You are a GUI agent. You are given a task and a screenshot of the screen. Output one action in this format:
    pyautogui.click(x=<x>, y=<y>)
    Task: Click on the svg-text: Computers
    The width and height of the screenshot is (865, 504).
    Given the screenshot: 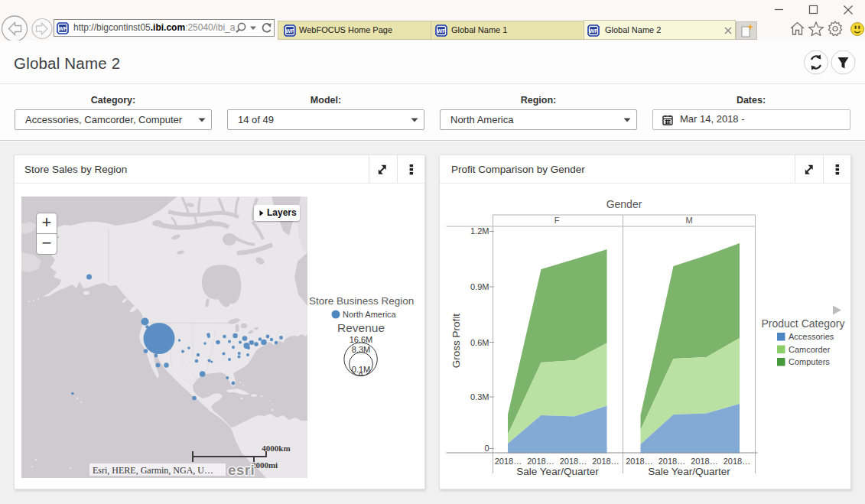 What is the action you would take?
    pyautogui.click(x=809, y=362)
    